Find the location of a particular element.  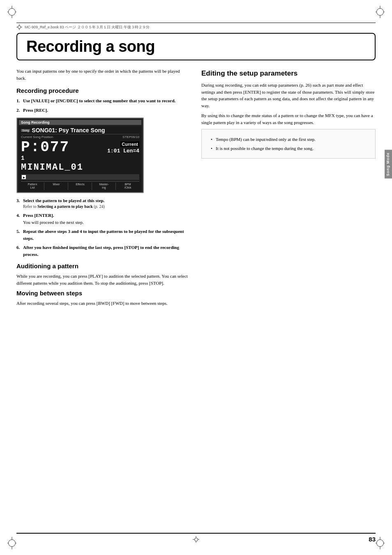

screen-softkeys: PatternList Mixer Effects Master-ing BPM… is located at coordinates (80, 186).